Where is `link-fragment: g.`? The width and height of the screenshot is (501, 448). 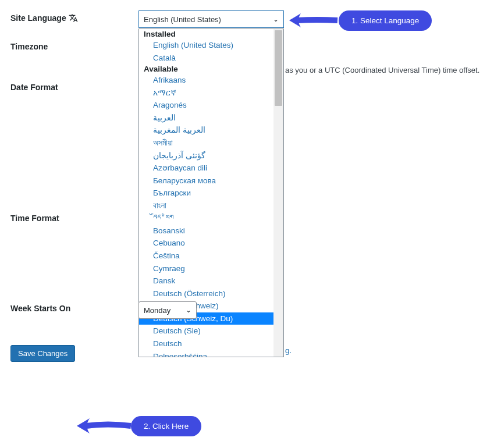 link-fragment: g. is located at coordinates (289, 350).